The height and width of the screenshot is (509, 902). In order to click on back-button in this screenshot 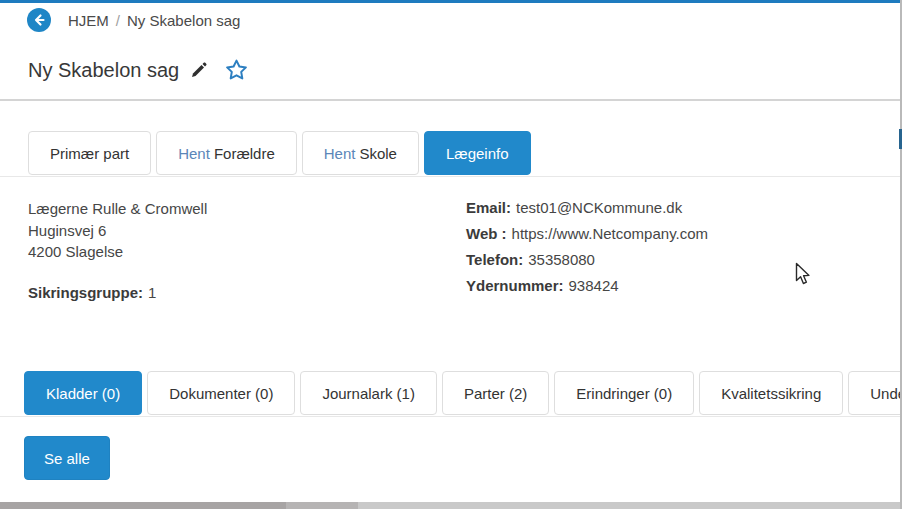, I will do `click(39, 20)`.